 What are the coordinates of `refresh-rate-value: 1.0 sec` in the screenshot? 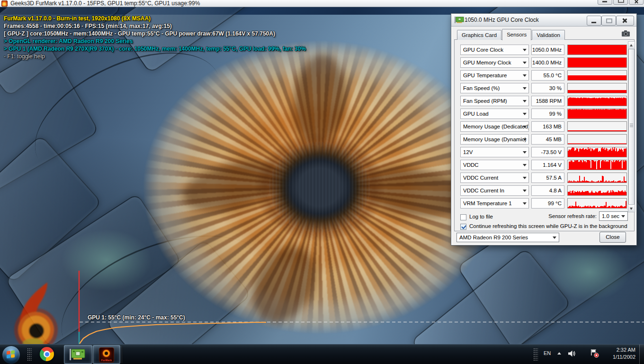 It's located at (611, 216).